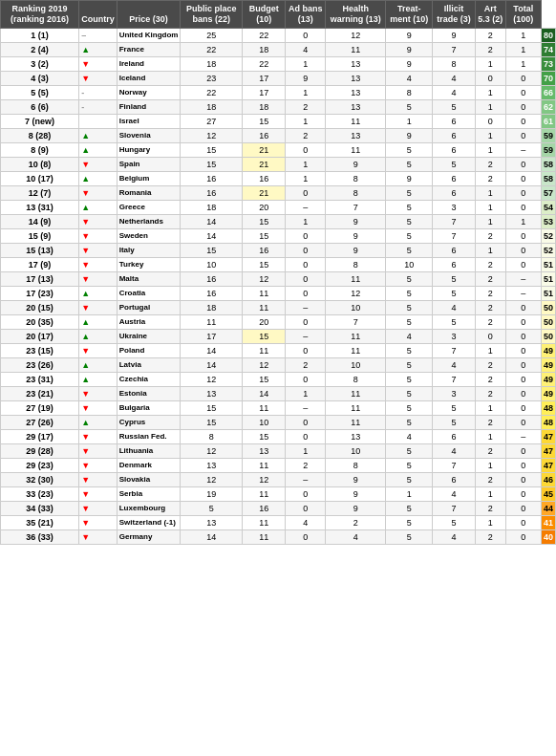 This screenshot has height=756, width=556. What do you see at coordinates (455, 365) in the screenshot?
I see `treatment-cell: 4` at bounding box center [455, 365].